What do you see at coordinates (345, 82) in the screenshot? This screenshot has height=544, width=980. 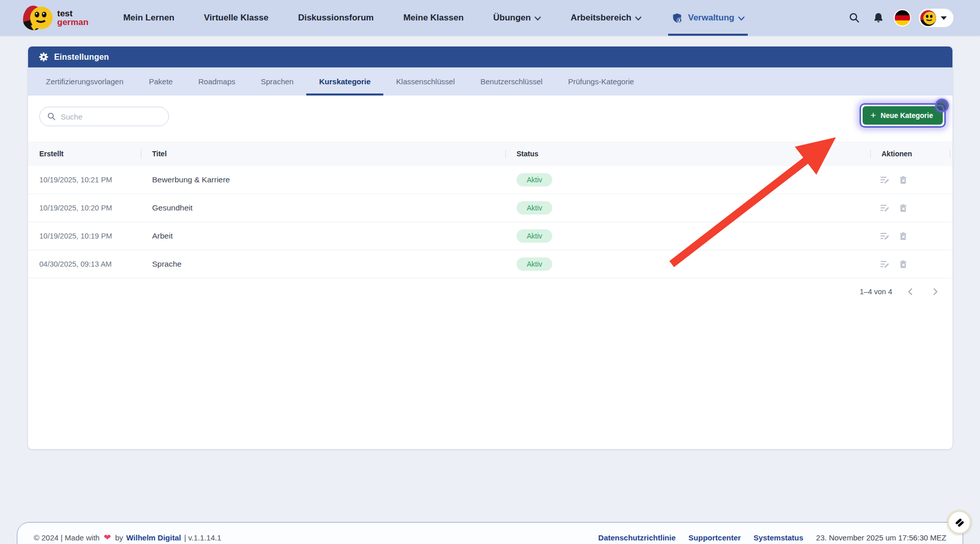 I see `tab-kurskategorie: Kurskategorie` at bounding box center [345, 82].